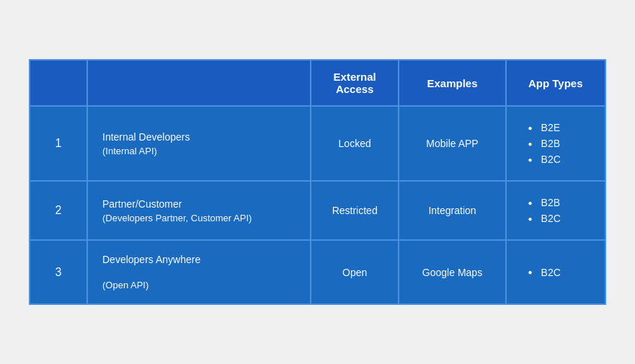  What do you see at coordinates (200, 137) in the screenshot?
I see `developer-title: Internal Developers` at bounding box center [200, 137].